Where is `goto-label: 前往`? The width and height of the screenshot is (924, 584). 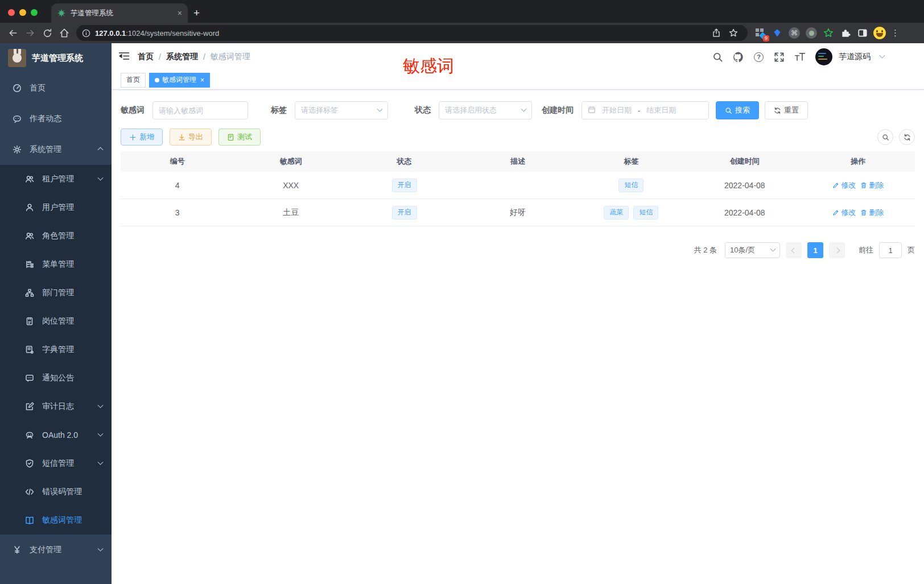 goto-label: 前往 is located at coordinates (866, 250).